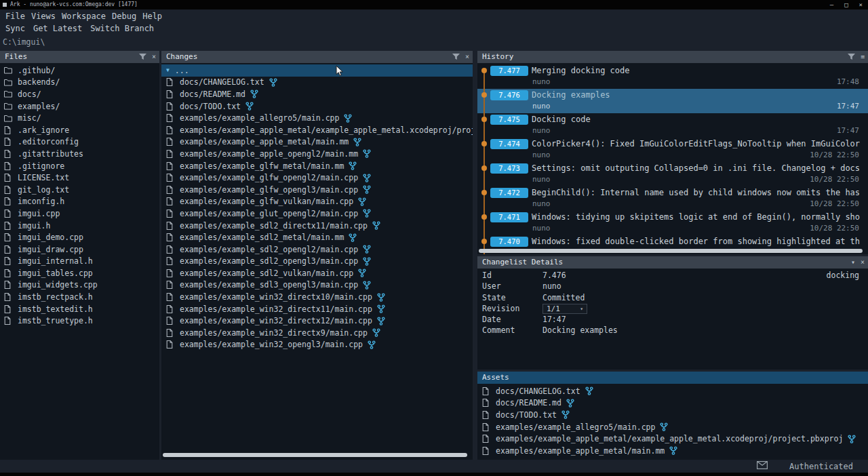  What do you see at coordinates (317, 118) in the screenshot?
I see `changed-file-row: examples/example_allegro5/main.cpp` at bounding box center [317, 118].